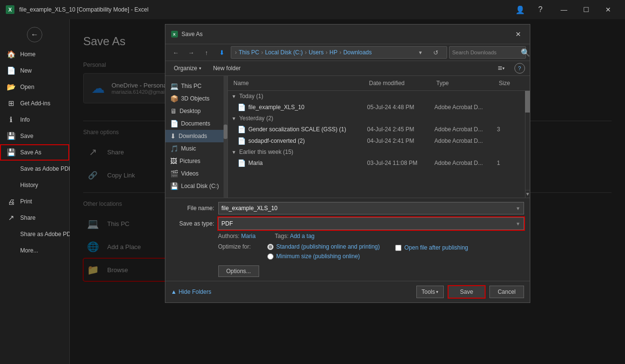  What do you see at coordinates (512, 129) in the screenshot?
I see `file-size: 3` at bounding box center [512, 129].